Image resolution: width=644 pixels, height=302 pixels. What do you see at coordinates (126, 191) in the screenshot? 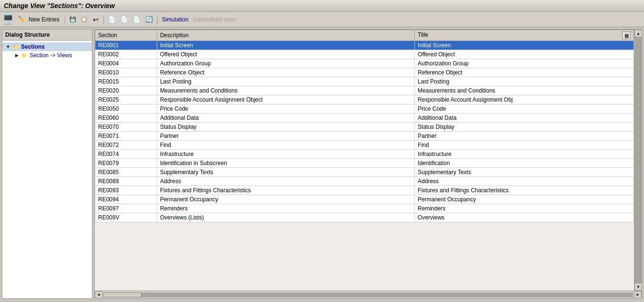
I see `cell-section: RE0093` at bounding box center [126, 191].